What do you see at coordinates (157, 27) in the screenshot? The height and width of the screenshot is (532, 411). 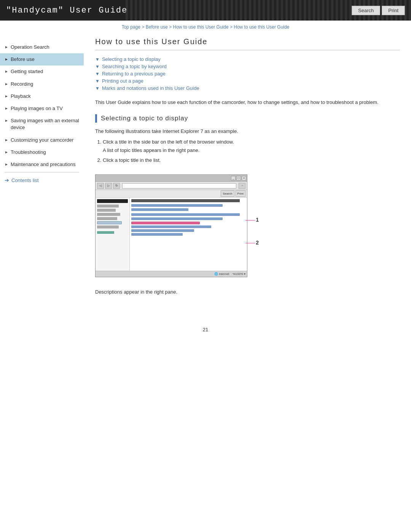 I see `breadcrumb-before-use: Before use` at bounding box center [157, 27].